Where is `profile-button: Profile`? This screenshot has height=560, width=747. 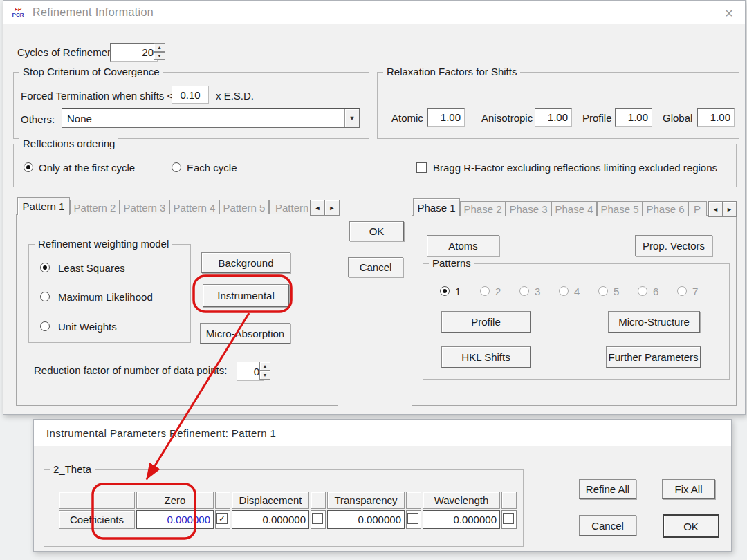 profile-button: Profile is located at coordinates (486, 322).